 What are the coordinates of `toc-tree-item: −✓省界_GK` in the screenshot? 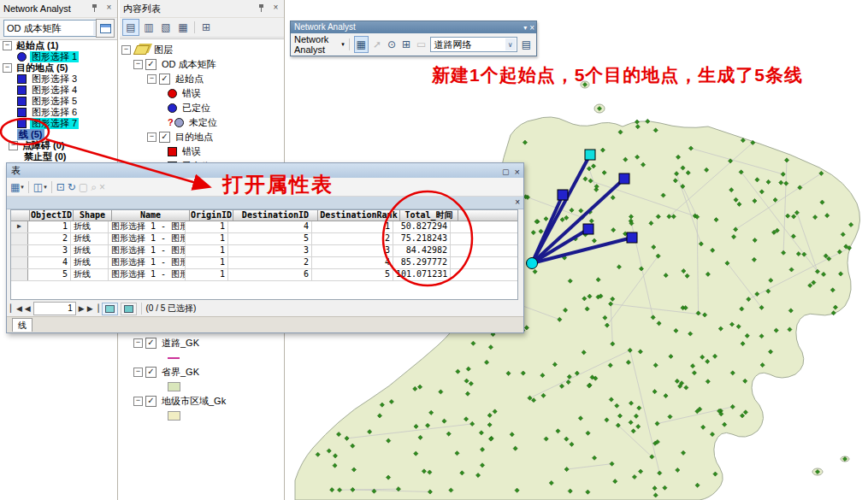 It's located at (202, 373).